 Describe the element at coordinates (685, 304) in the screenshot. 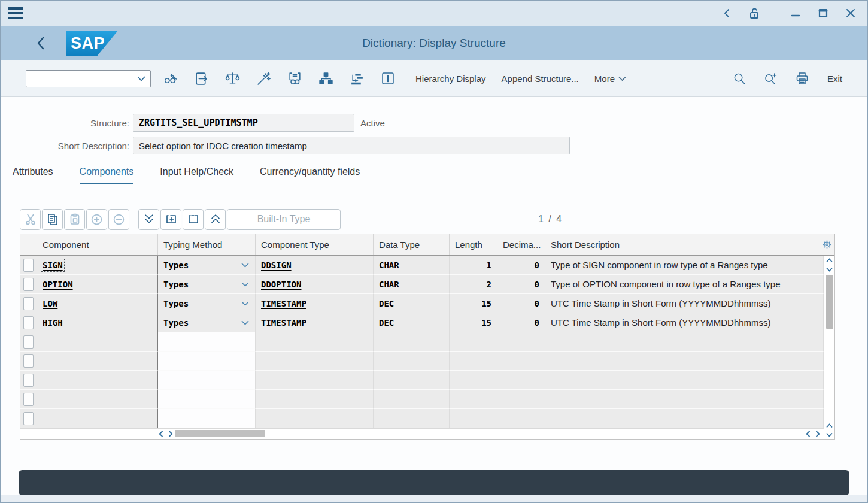

I see `cell-short-description: UTC Time Stamp in Short Form (YYYYMMDDhh…` at that location.